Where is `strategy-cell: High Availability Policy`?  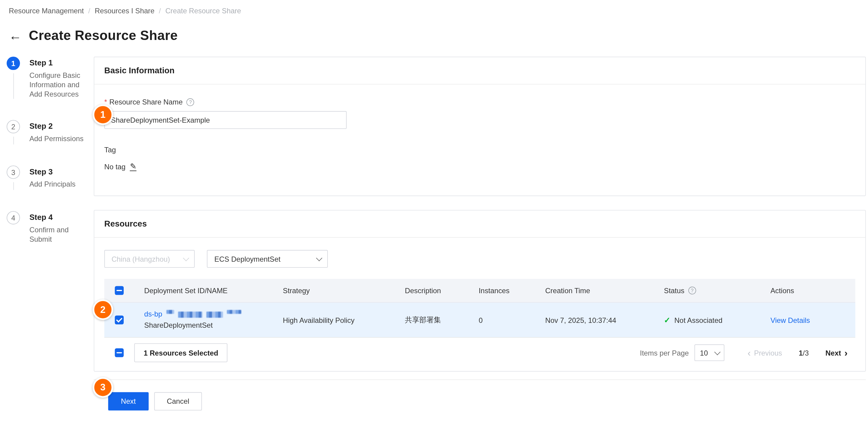 strategy-cell: High Availability Policy is located at coordinates (344, 320).